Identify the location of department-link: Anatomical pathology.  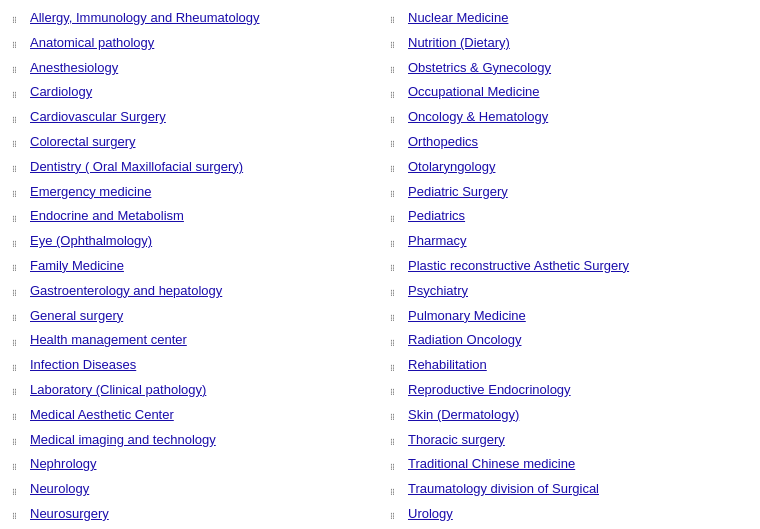
(92, 44).